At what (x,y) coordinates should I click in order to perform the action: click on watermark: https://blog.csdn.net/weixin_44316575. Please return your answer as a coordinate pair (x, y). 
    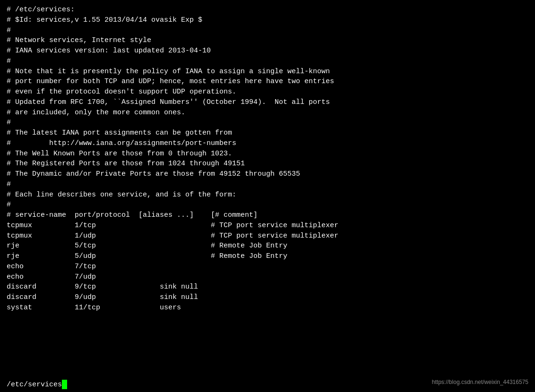
    Looking at the image, I should click on (480, 382).